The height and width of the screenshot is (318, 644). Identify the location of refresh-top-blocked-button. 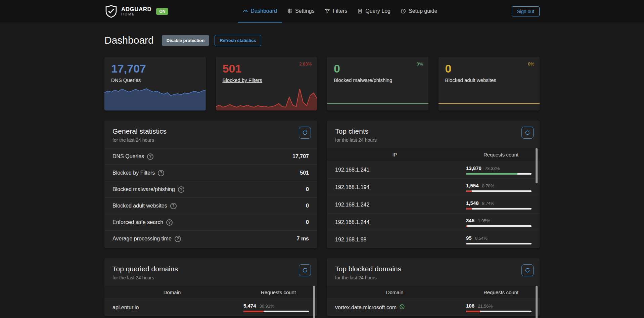
(527, 270).